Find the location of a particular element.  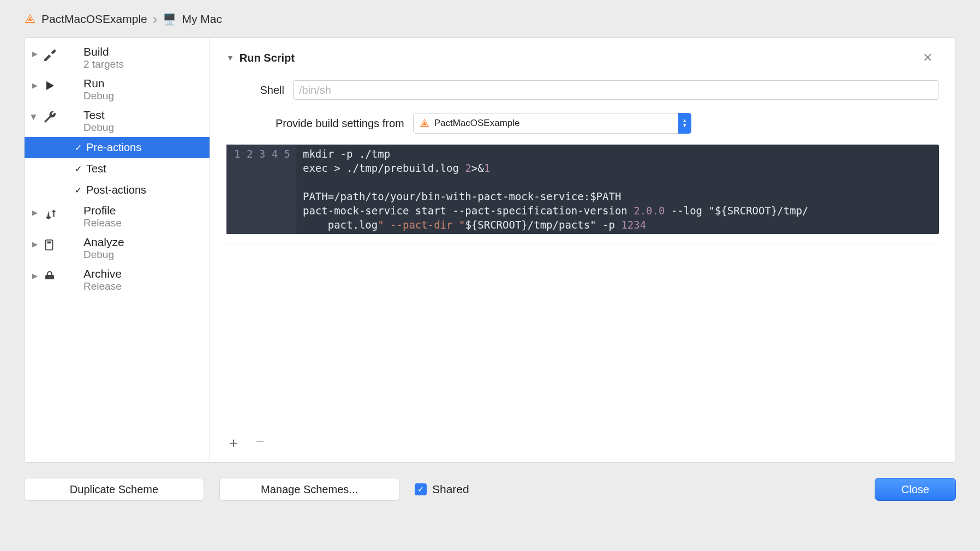

sidebar-subitem-test: ✓ Test is located at coordinates (117, 169).